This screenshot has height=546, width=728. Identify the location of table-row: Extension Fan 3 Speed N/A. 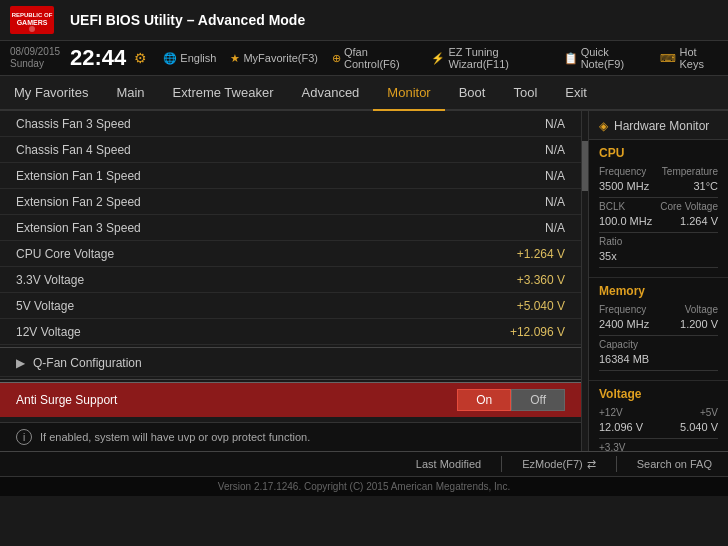
(290, 228).